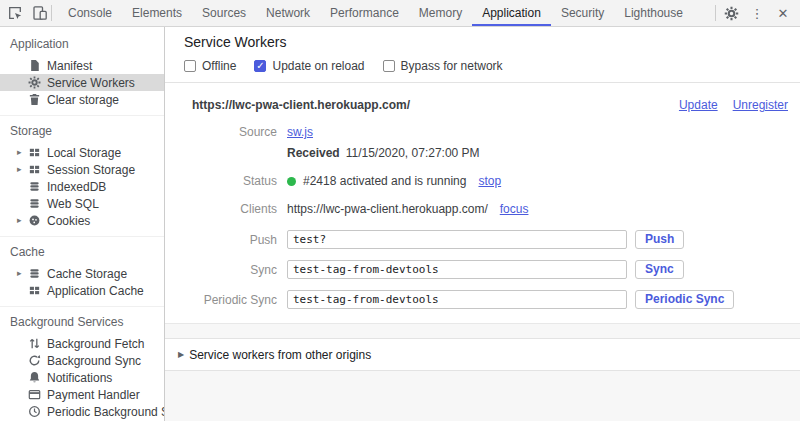 This screenshot has width=800, height=421. Describe the element at coordinates (82, 43) in the screenshot. I see `section-header: Application` at that location.